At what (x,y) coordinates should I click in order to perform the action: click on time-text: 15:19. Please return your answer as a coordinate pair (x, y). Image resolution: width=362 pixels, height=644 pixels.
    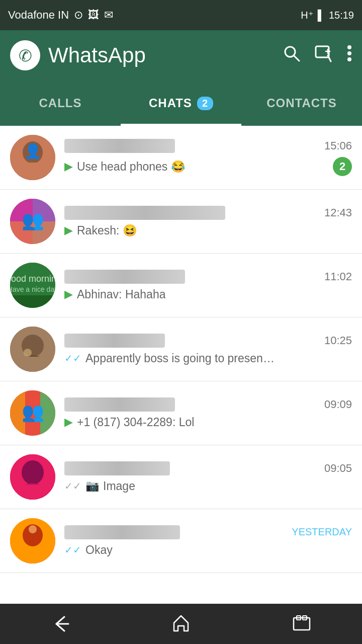
    Looking at the image, I should click on (341, 15).